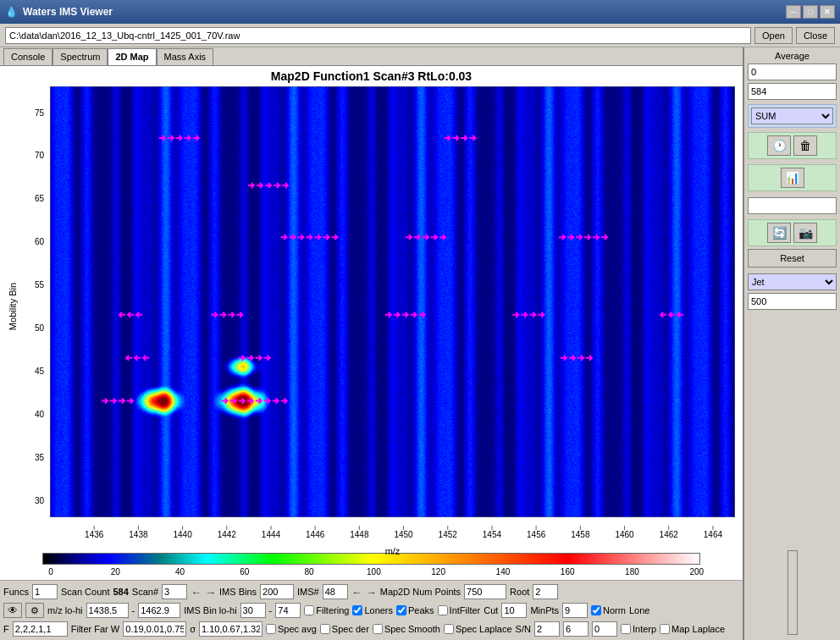 The image size is (840, 640). Describe the element at coordinates (335, 592) in the screenshot. I see `ims-input` at that location.